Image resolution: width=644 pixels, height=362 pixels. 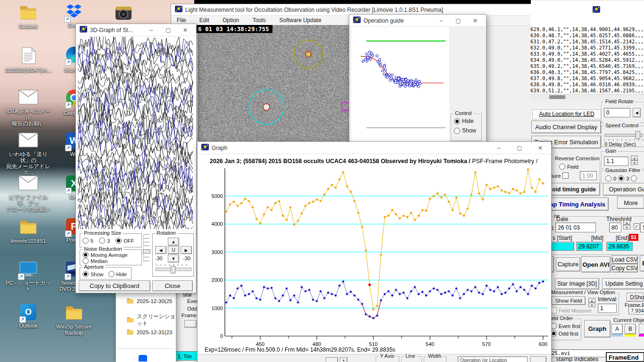 What do you see at coordinates (143, 358) in the screenshot?
I see `dropbox-status-icon` at bounding box center [143, 358].